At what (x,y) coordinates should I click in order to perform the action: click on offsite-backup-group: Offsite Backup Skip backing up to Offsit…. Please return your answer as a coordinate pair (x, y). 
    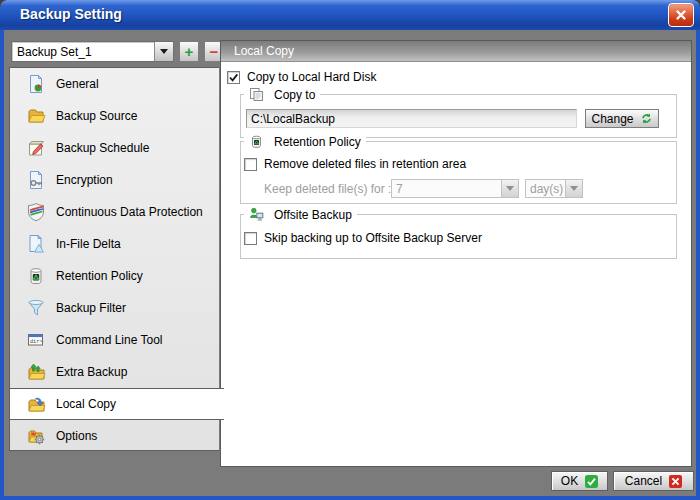
    Looking at the image, I should click on (458, 236).